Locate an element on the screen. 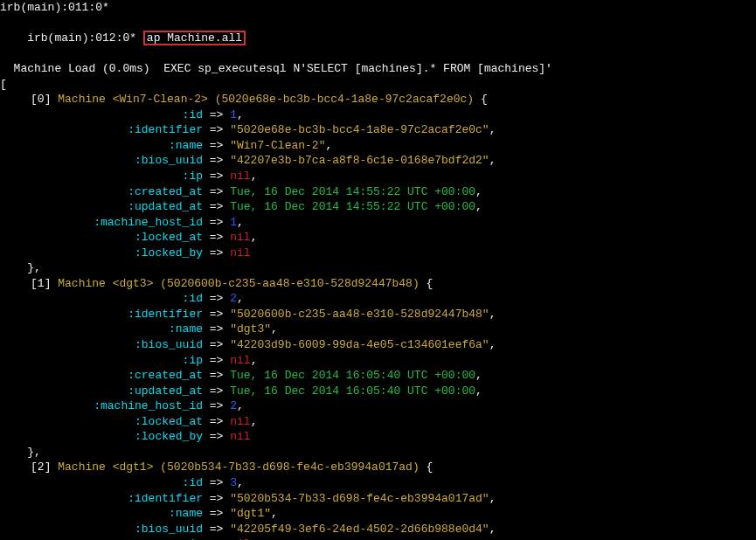 Image resolution: width=756 pixels, height=540 pixels. cmd-prefix is located at coordinates (140, 38).